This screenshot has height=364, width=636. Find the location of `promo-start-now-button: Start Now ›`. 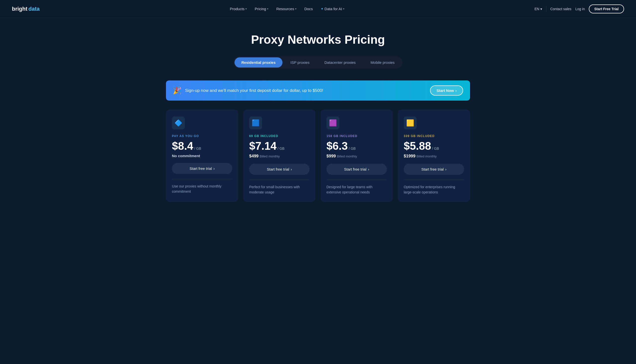

promo-start-now-button: Start Now › is located at coordinates (447, 90).